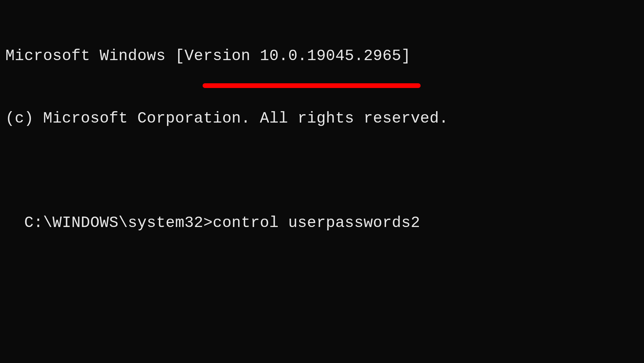 The width and height of the screenshot is (644, 363). Describe the element at coordinates (316, 223) in the screenshot. I see `command-input: control userpasswords2` at that location.